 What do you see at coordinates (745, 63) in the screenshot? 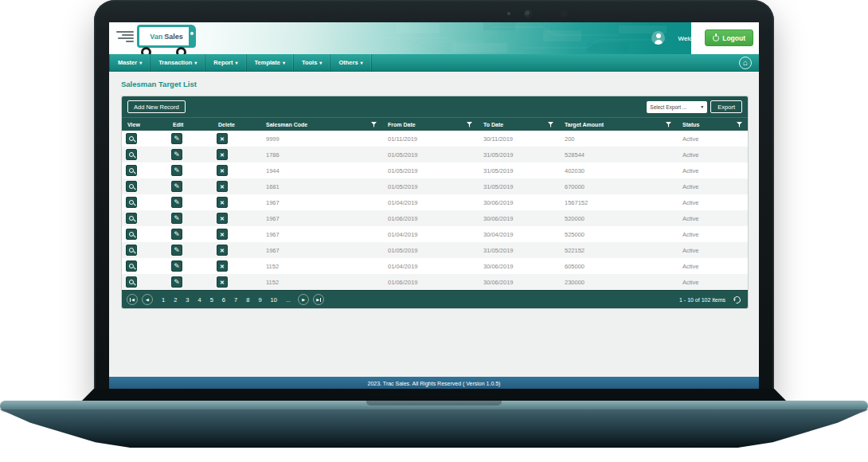
I see `home-button: ⌂` at bounding box center [745, 63].